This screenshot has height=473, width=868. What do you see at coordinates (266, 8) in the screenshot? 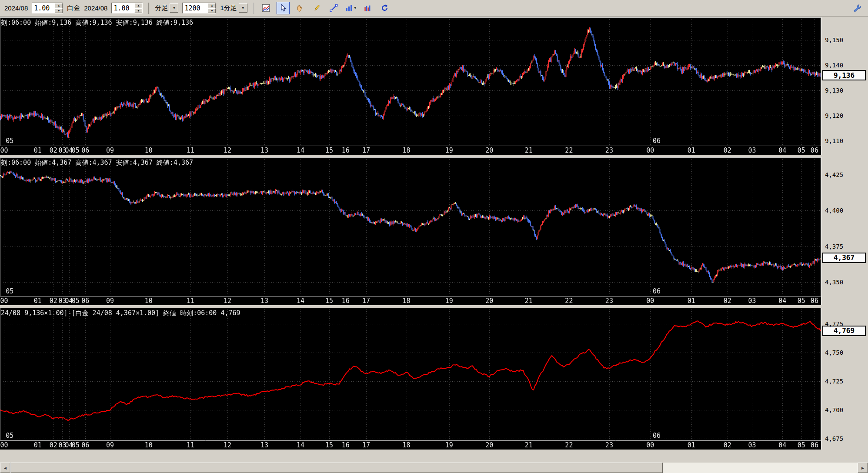
I see `compare-chart-button` at bounding box center [266, 8].